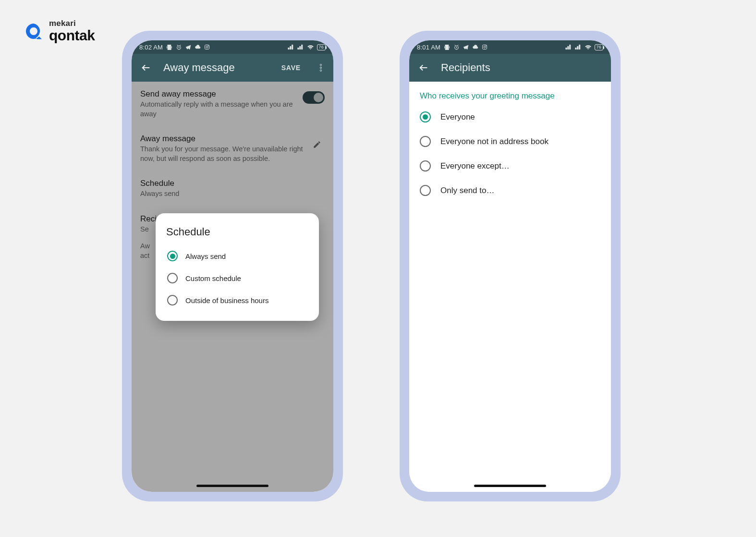  What do you see at coordinates (291, 68) in the screenshot?
I see `save-button: SAVE` at bounding box center [291, 68].